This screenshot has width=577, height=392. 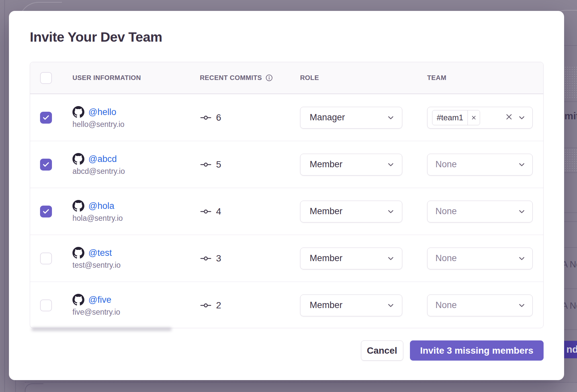 What do you see at coordinates (100, 300) in the screenshot?
I see `github-username-link: @five` at bounding box center [100, 300].